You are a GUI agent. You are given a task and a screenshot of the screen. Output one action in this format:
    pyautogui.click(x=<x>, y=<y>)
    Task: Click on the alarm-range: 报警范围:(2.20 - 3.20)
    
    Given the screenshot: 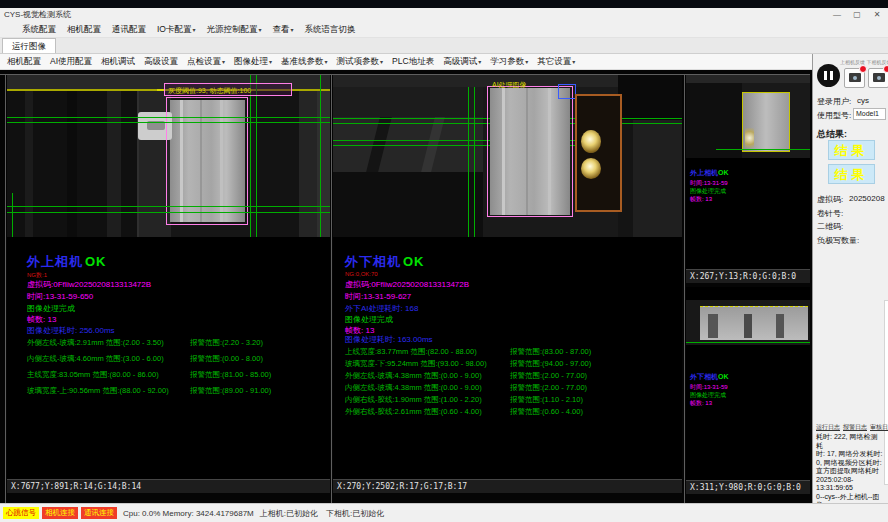 What is the action you would take?
    pyautogui.click(x=226, y=346)
    